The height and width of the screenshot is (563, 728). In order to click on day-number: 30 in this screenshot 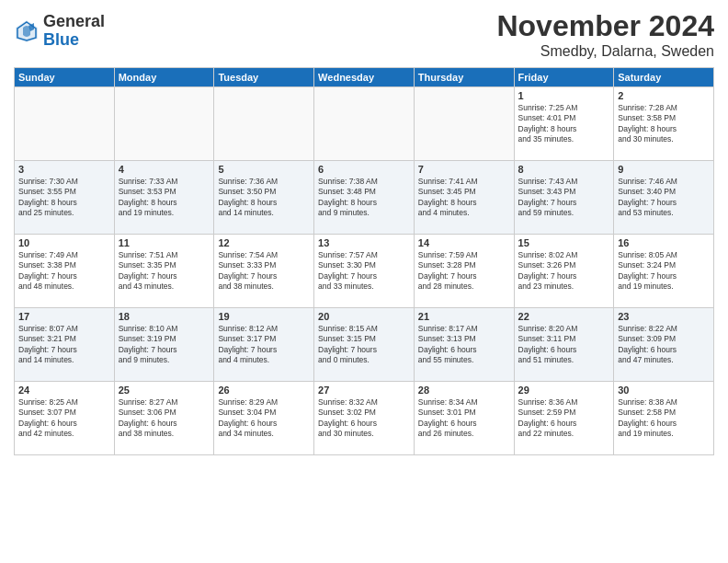, I will do `click(664, 390)`.